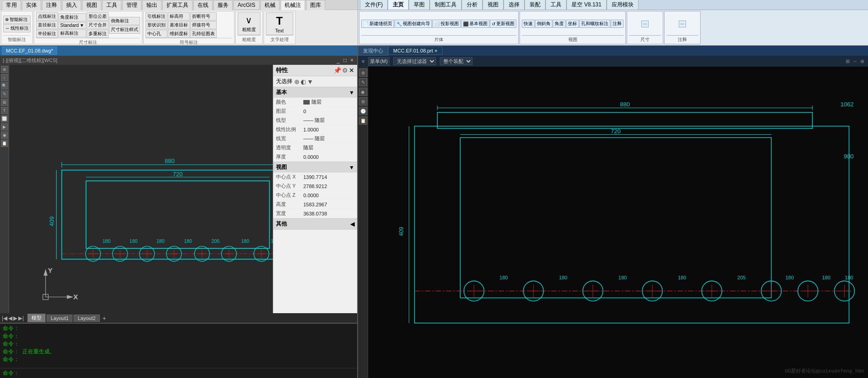 The image size is (868, 378). I want to click on right-tool-1: ⊕, so click(363, 73).